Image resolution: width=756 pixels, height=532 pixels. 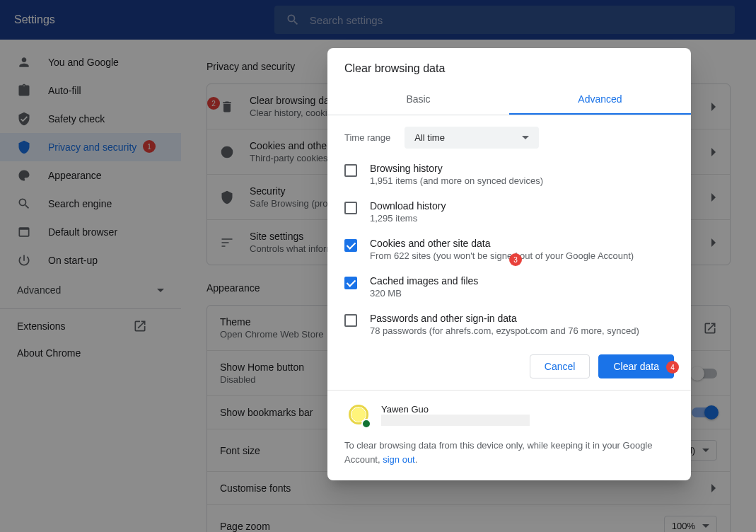 I want to click on check-cached: Cached images and files320 MB, so click(x=507, y=287).